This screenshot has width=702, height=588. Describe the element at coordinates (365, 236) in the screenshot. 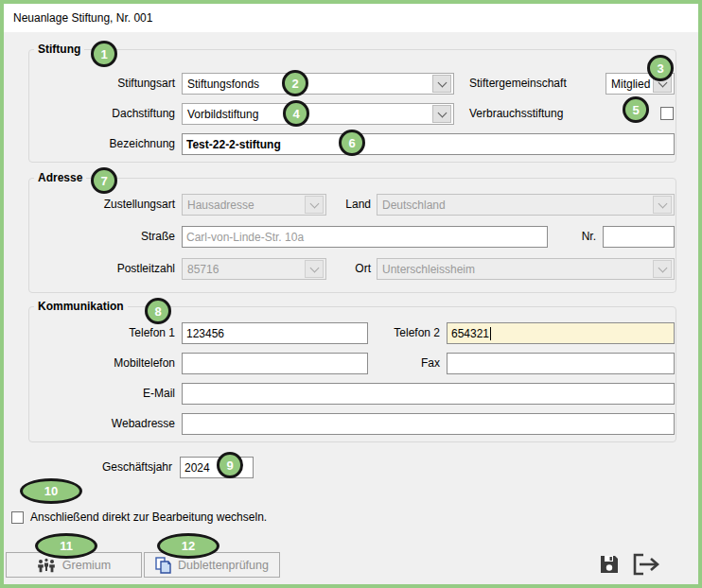

I see `strasse-input` at that location.